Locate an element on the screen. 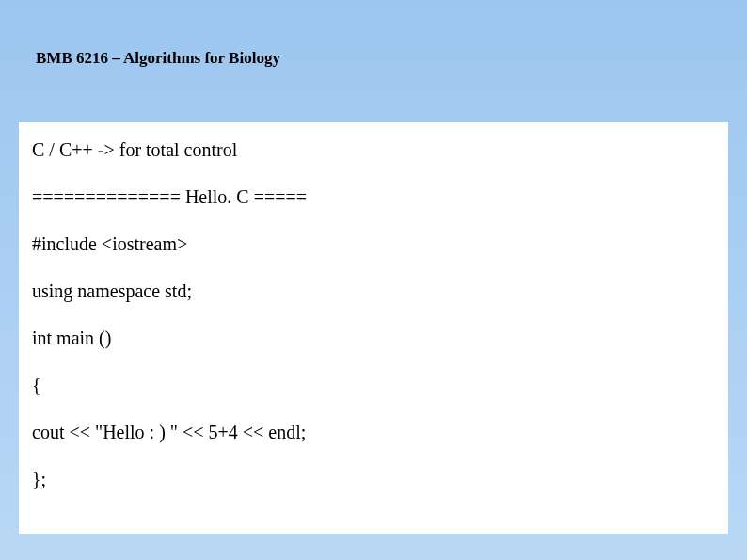 This screenshot has width=747, height=560. course-title: BMB 6216 – Algorithms for Biology is located at coordinates (374, 58).